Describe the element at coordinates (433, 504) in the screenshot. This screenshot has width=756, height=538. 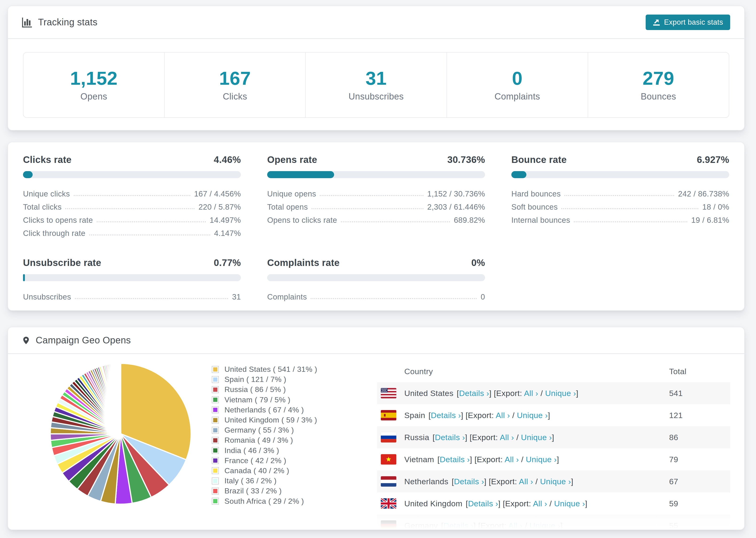
I see `country-name: United Kingdom` at that location.